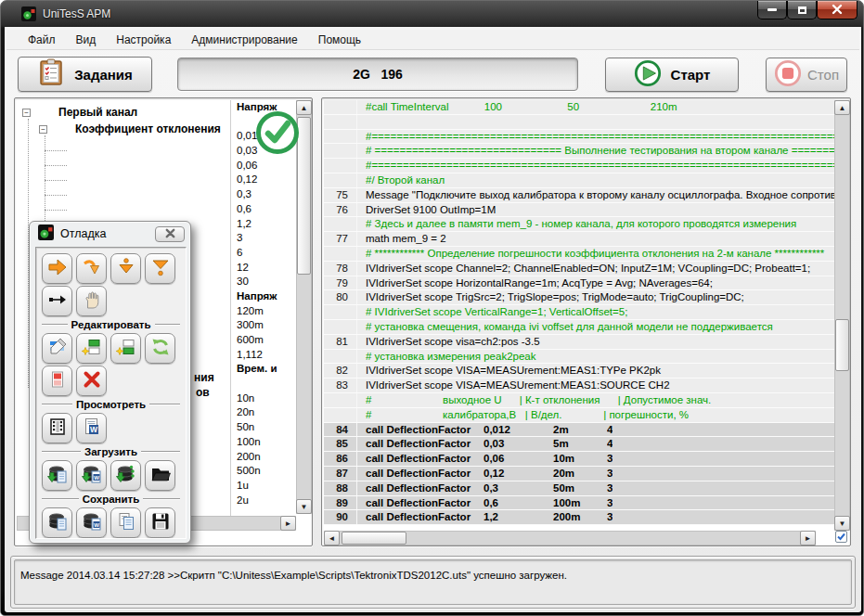 This screenshot has height=616, width=864. What do you see at coordinates (579, 181) in the screenshot?
I see `code-line: #/ Второй канал` at bounding box center [579, 181].